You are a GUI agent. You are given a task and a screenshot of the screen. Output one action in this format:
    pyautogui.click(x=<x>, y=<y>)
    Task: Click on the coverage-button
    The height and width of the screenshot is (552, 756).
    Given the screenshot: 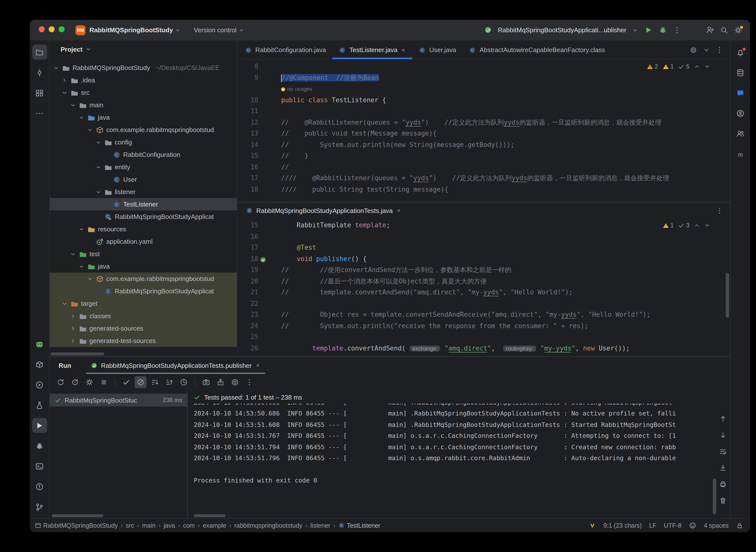 What is the action you would take?
    pyautogui.click(x=235, y=382)
    